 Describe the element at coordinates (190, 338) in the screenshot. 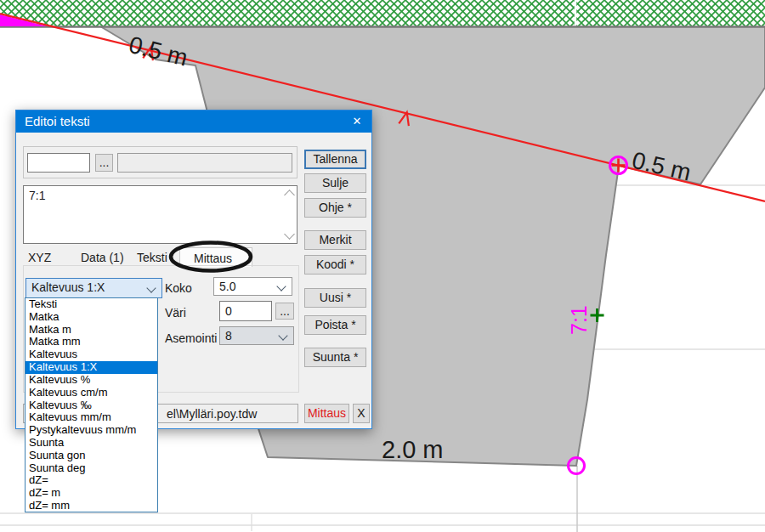

I see `asemointi-label: Asemointi` at that location.